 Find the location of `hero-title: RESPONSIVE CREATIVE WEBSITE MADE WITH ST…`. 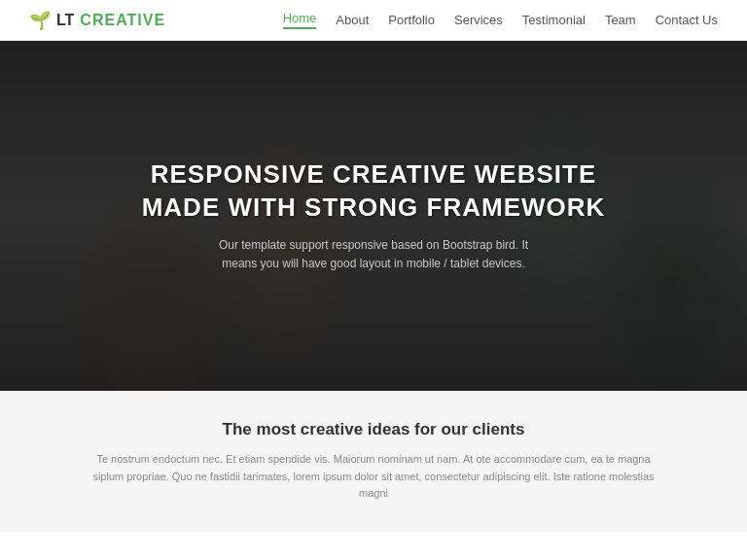

hero-title: RESPONSIVE CREATIVE WEBSITE MADE WITH ST… is located at coordinates (374, 192).